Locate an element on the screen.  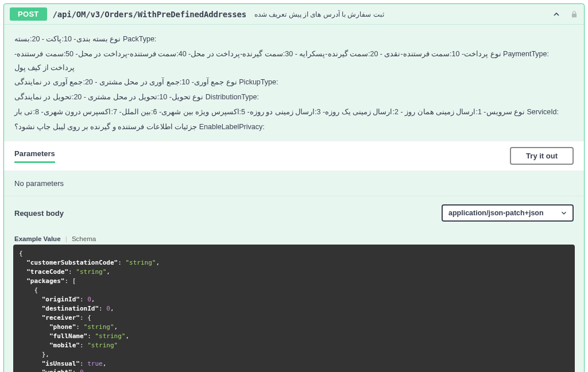
tab-example-value: Example Value is located at coordinates (38, 239).